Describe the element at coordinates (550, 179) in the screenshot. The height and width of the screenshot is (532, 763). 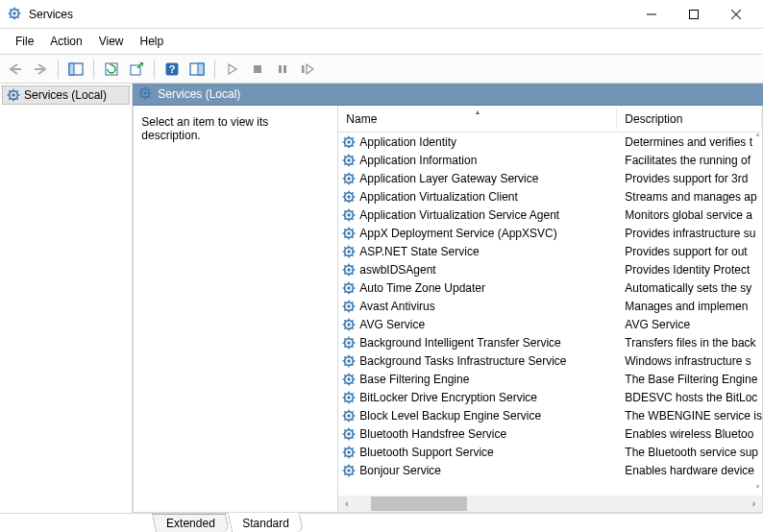
I see `service-row: Application Layer Gateway ServiceProvide…` at that location.